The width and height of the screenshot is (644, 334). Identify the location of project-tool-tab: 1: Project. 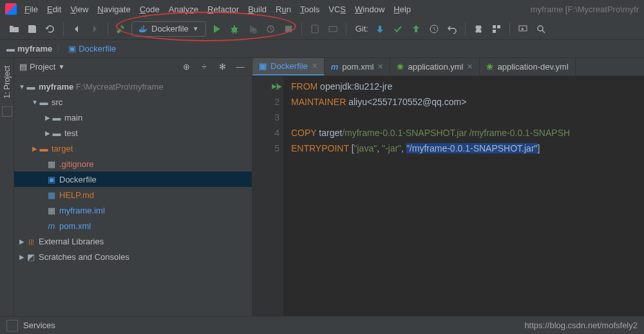
(7, 83).